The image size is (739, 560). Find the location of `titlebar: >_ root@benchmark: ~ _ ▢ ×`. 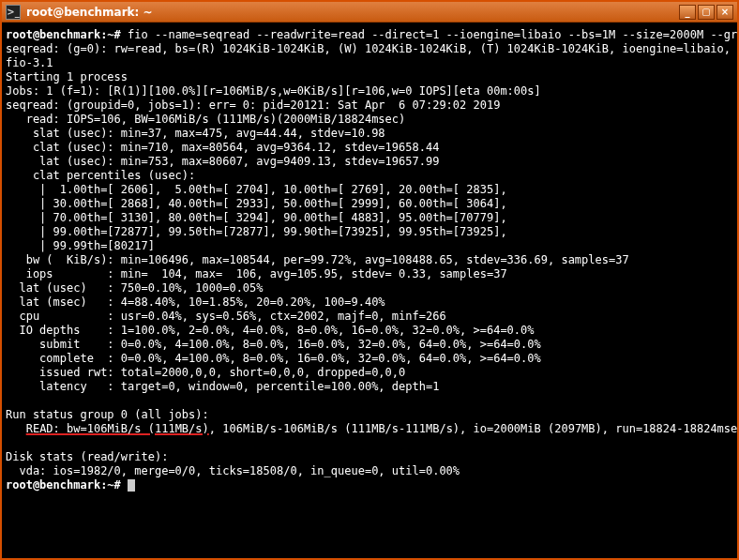

titlebar: >_ root@benchmark: ~ _ ▢ × is located at coordinates (370, 12).